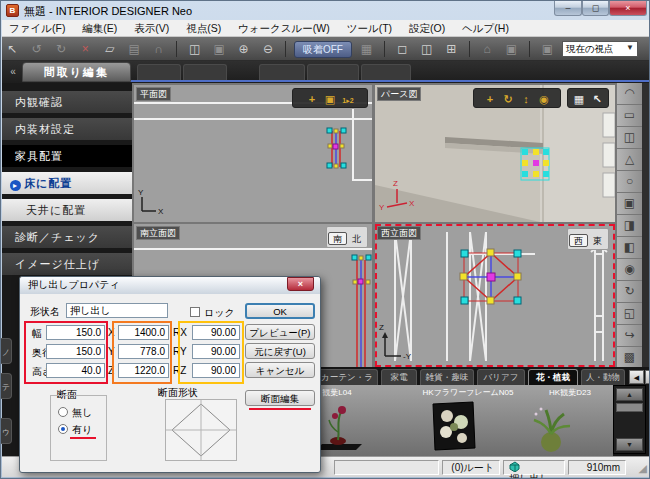  I want to click on layout-two-pane-icon: ◫, so click(427, 49).